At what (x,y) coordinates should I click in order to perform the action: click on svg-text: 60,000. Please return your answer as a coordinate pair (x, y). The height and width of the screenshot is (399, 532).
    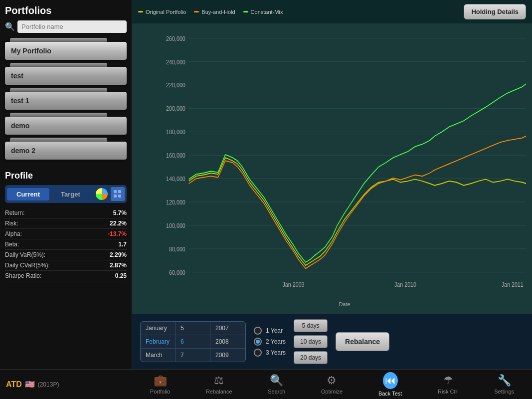
    Looking at the image, I should click on (177, 272).